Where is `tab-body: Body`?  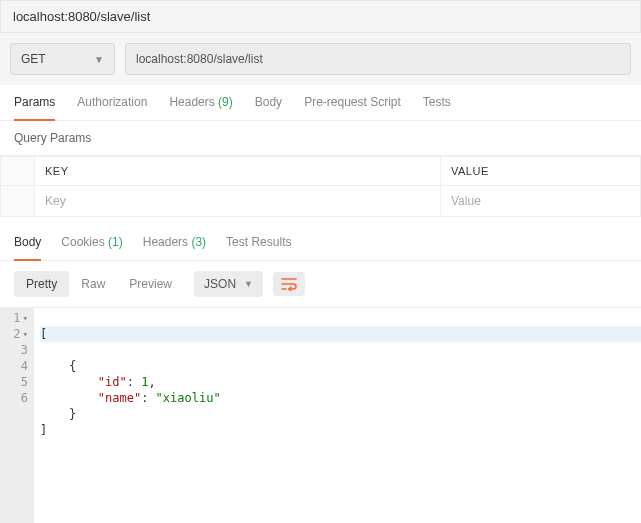 tab-body: Body is located at coordinates (268, 108).